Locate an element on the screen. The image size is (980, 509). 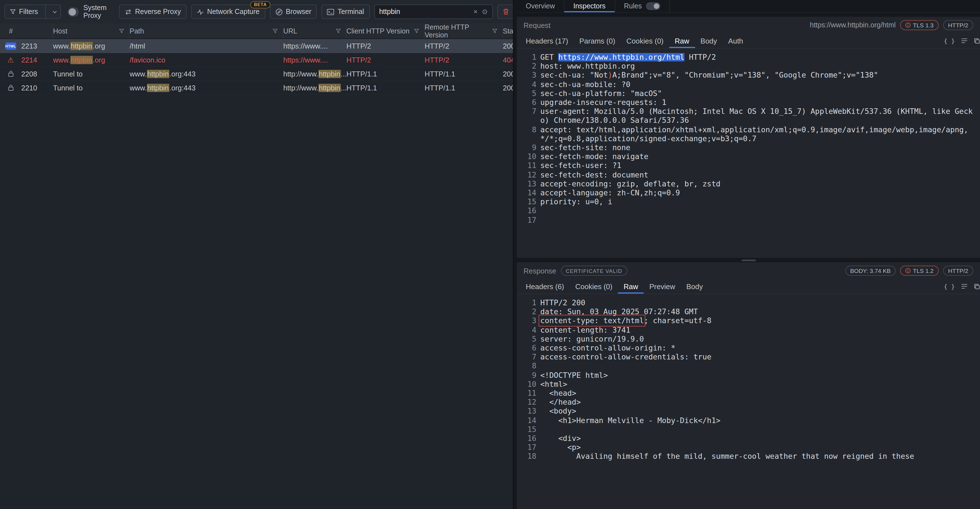
code-line: 10sec-fetch-mode: navigate is located at coordinates (748, 157).